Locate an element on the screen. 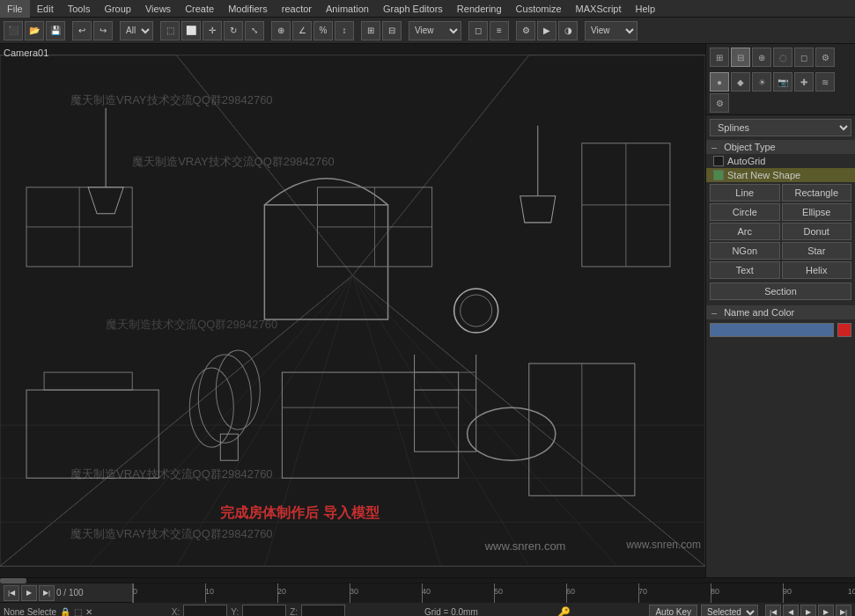 The width and height of the screenshot is (855, 616). spacewarps-icon: ≋ is located at coordinates (825, 82).